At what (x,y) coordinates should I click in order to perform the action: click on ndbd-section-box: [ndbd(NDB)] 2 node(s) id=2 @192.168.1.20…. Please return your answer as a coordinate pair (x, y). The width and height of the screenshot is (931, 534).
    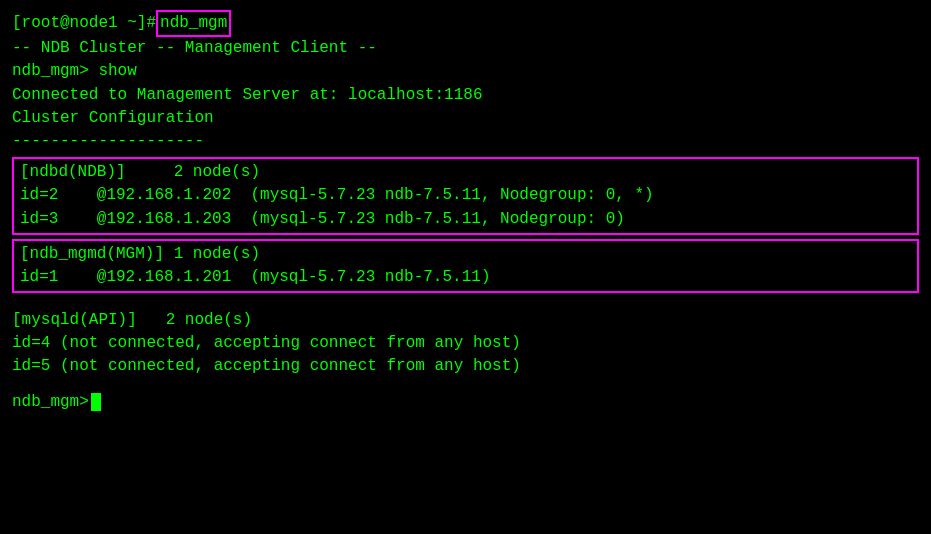
    Looking at the image, I should click on (466, 196).